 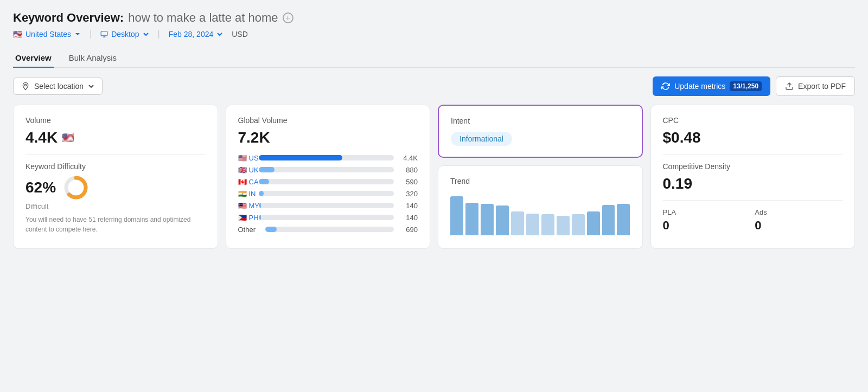 What do you see at coordinates (408, 218) in the screenshot?
I see `bar-num-ph: 140` at bounding box center [408, 218].